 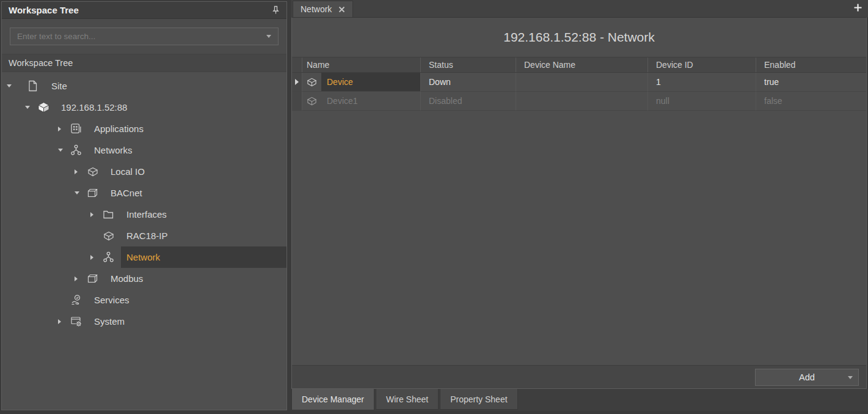 I want to click on system-icon, so click(x=79, y=322).